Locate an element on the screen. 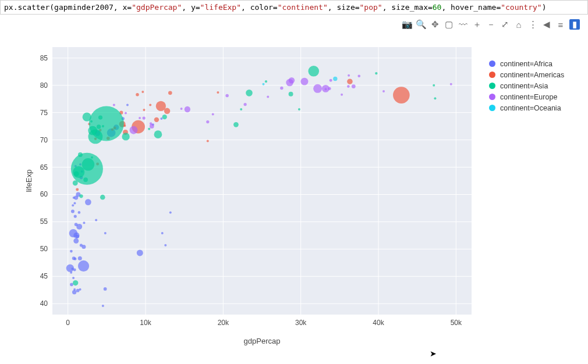 The image size is (588, 364). zoom-in-icon: ＋ is located at coordinates (477, 24).